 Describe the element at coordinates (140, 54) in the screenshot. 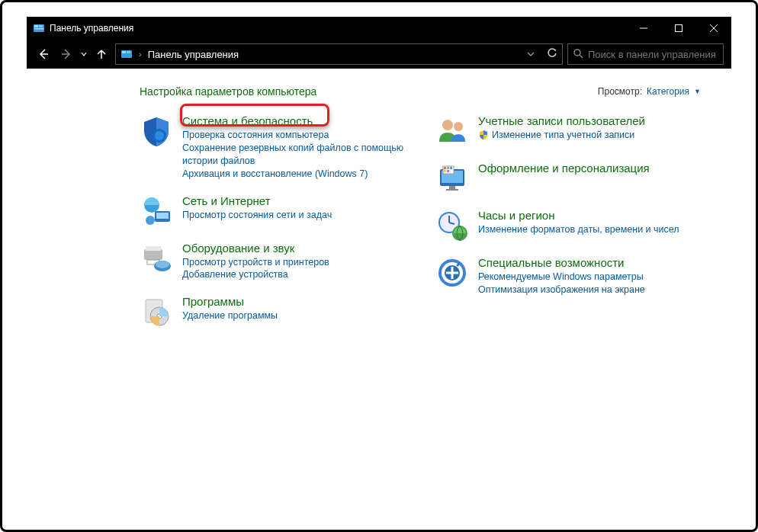

I see `chevron-right-icon: ›` at that location.